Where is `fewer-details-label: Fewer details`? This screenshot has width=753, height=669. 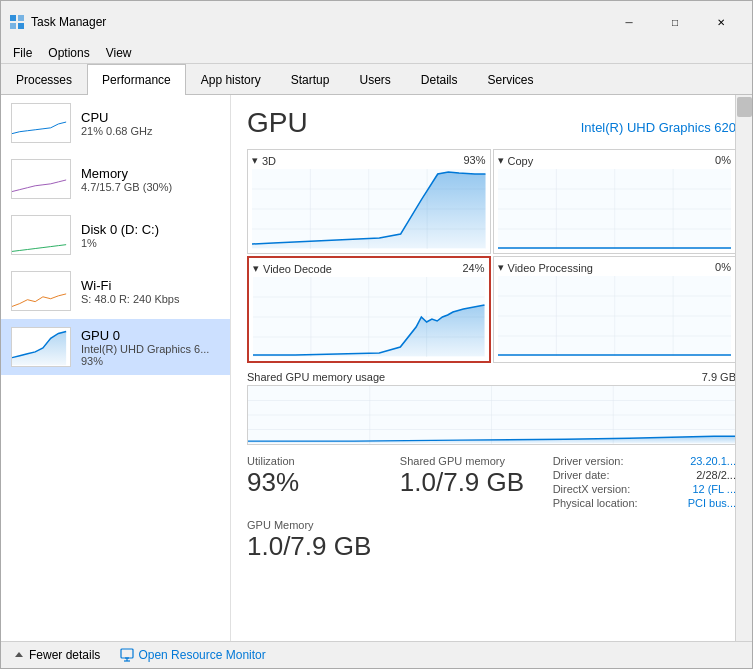
fewer-details-label: Fewer details is located at coordinates (64, 655).